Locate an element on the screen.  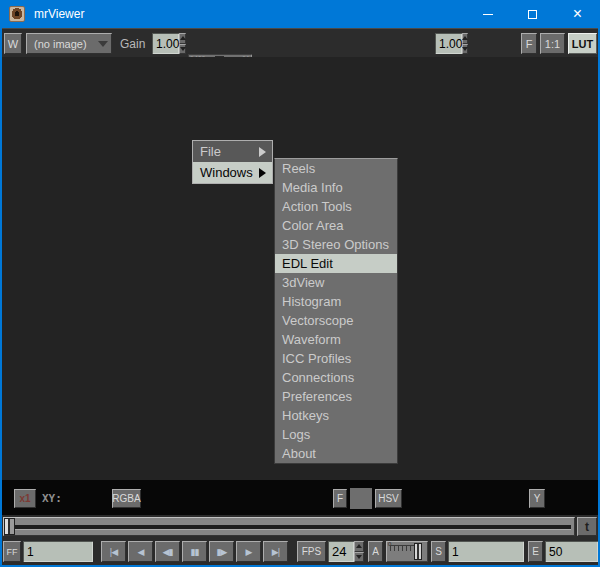
submenu-item-waveform: Waveform is located at coordinates (336, 340).